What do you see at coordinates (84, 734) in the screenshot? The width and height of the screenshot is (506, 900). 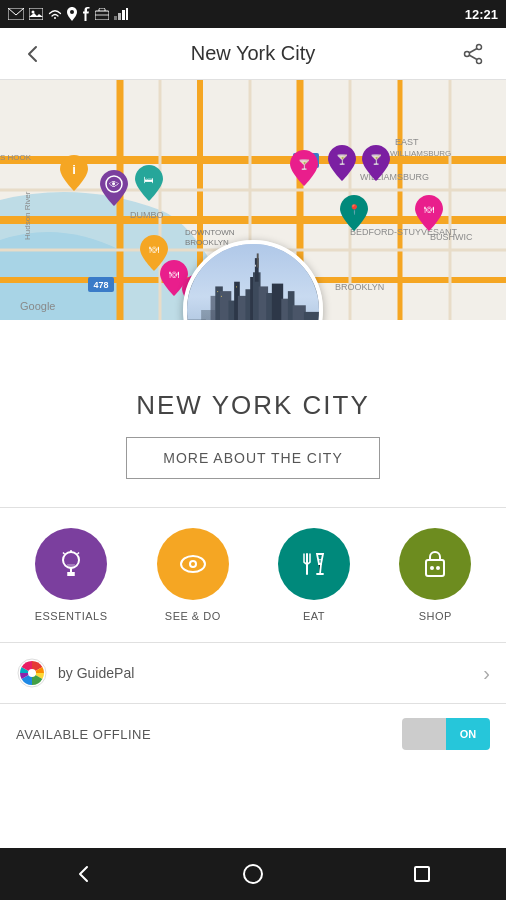 I see `offline-label: AVAILABLE OFFLINE` at bounding box center [84, 734].